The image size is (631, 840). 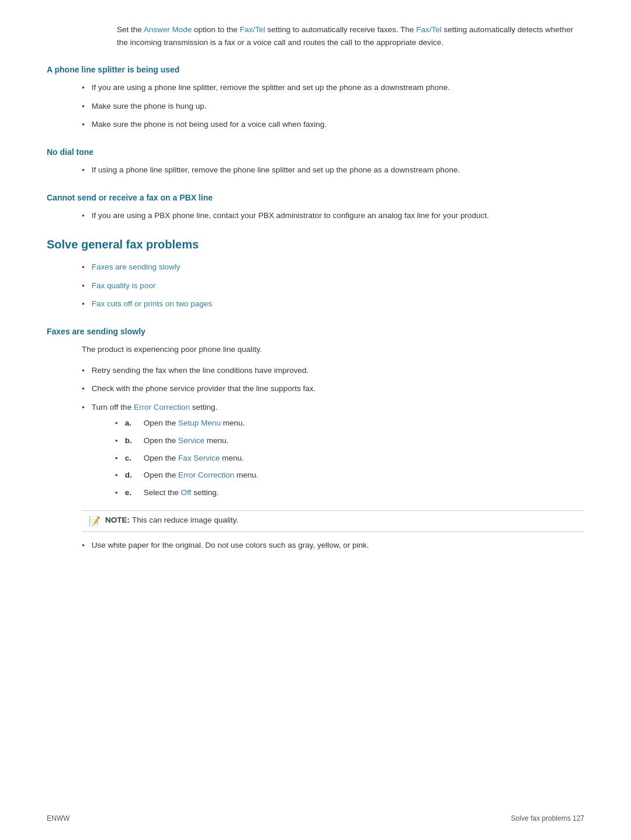 I want to click on list-item: Retry sending the fax when the line cond…, so click(x=333, y=371).